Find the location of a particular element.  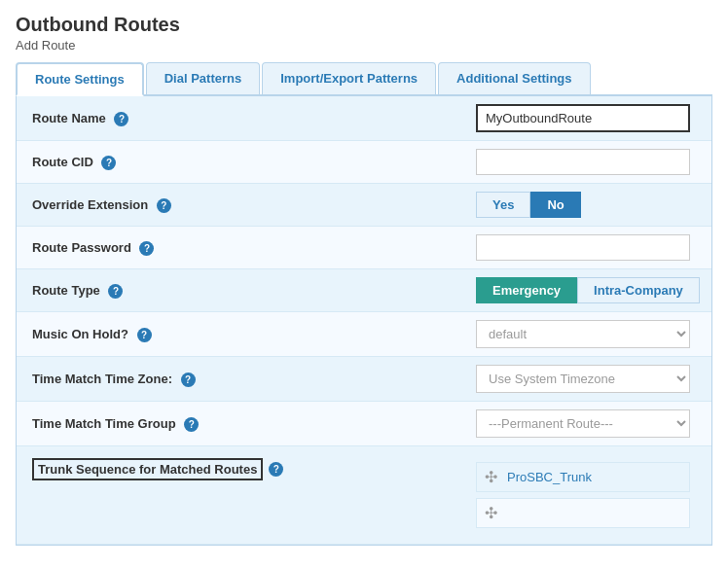

override-extension-control: Yes No is located at coordinates (588, 204).